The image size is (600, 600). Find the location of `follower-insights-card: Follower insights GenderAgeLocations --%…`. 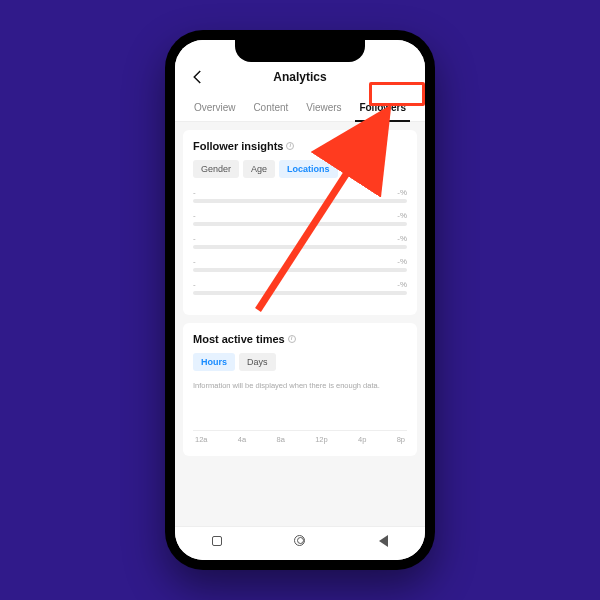

follower-insights-card: Follower insights GenderAgeLocations --%… is located at coordinates (300, 222).